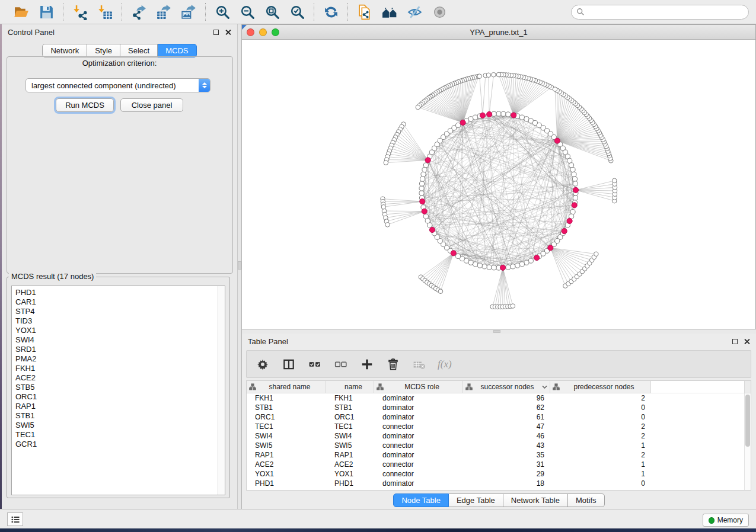 The image size is (756, 532). I want to click on mcds-result-item: YOX1, so click(116, 331).